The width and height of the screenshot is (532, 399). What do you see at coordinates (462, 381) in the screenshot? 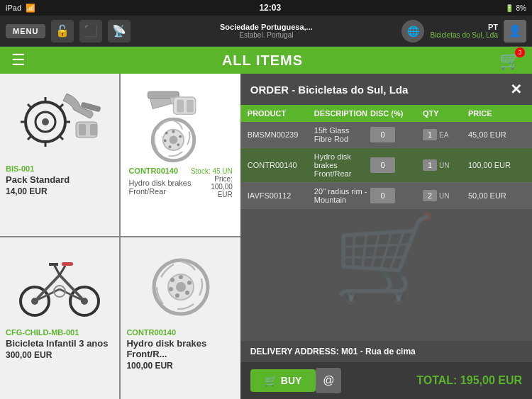
I see `total-label: TOTAL: 195,00 EUR` at bounding box center [462, 381].